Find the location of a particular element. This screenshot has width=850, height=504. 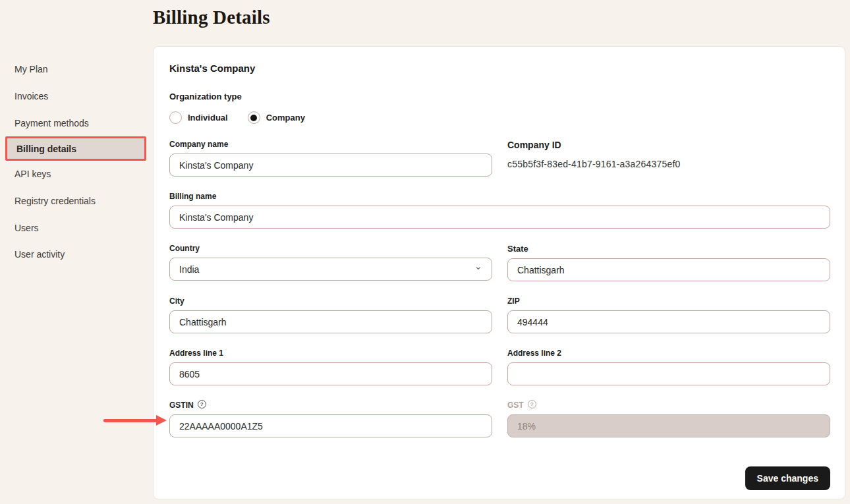

sidebar-item-payment-methods: Payment methods is located at coordinates (76, 123).